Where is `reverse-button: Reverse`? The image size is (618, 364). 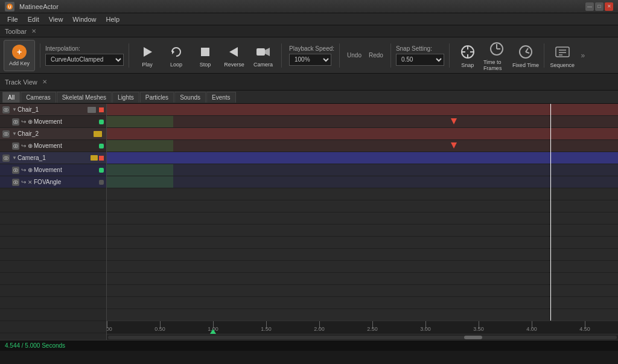 reverse-button: Reverse is located at coordinates (234, 56).